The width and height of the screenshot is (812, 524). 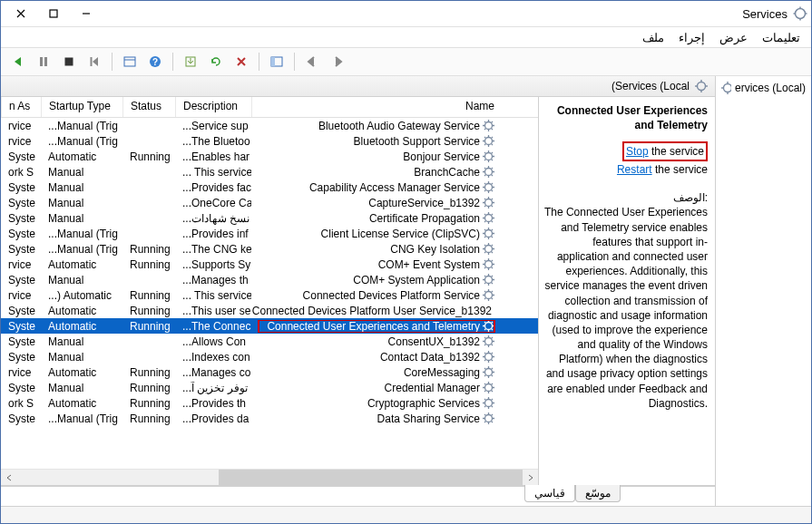 I want to click on service-row: rvice...Manual (Trig...The BluetooBlueto…, so click(x=269, y=141).